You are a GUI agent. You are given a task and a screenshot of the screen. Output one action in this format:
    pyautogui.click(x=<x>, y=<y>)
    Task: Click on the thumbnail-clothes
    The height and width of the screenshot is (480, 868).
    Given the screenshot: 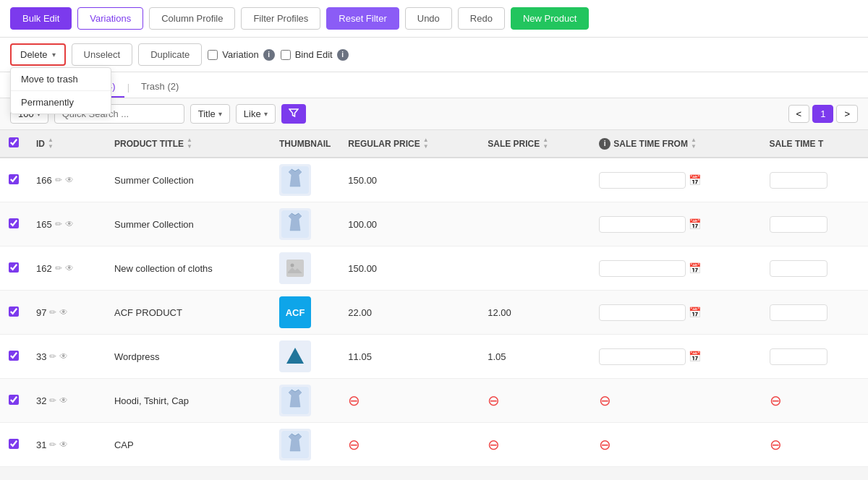 What is the action you would take?
    pyautogui.click(x=295, y=400)
    